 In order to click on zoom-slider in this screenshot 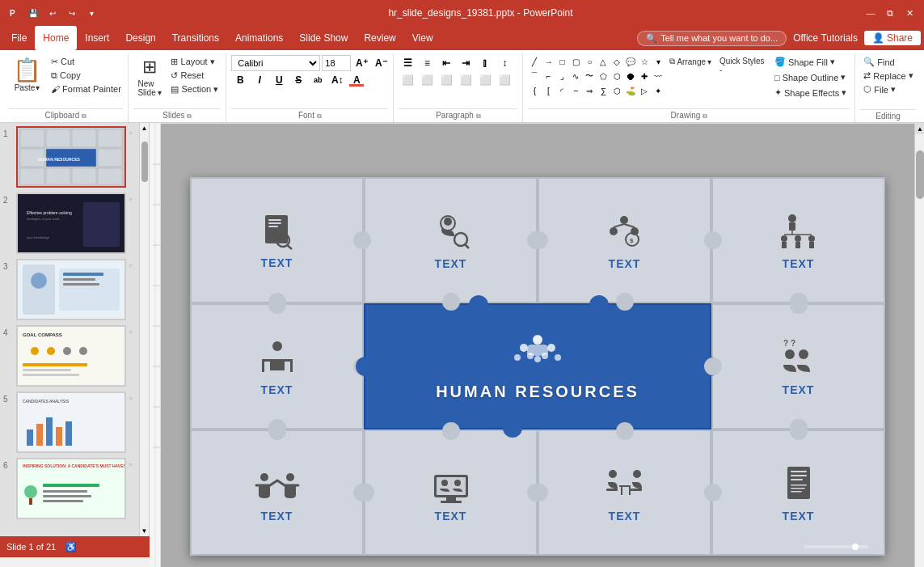, I will do `click(836, 547)`.